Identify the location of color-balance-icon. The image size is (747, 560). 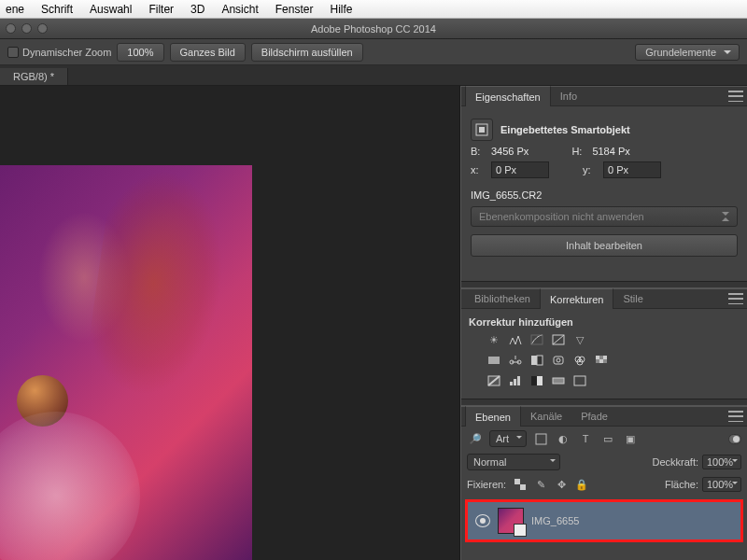
(515, 360).